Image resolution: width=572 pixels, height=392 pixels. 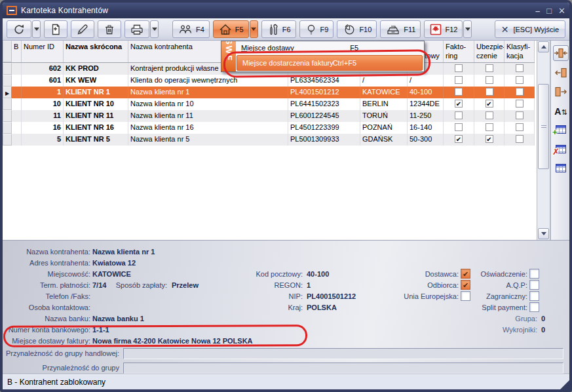 What do you see at coordinates (7, 51) in the screenshot?
I see `column-header` at bounding box center [7, 51].